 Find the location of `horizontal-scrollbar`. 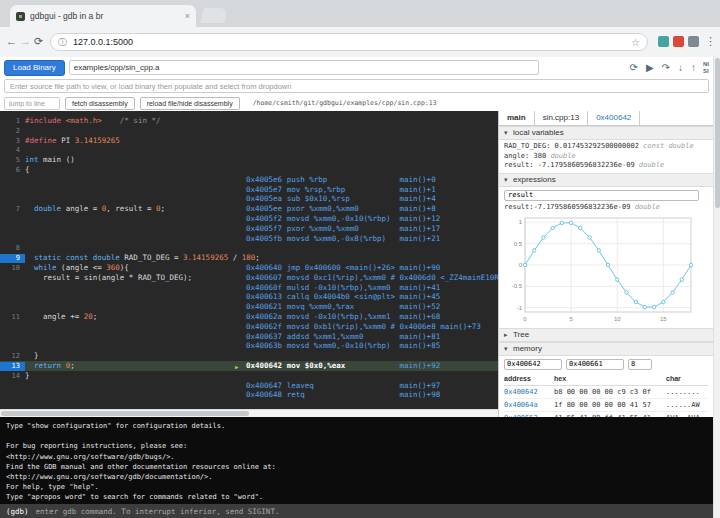

horizontal-scrollbar is located at coordinates (249, 413).